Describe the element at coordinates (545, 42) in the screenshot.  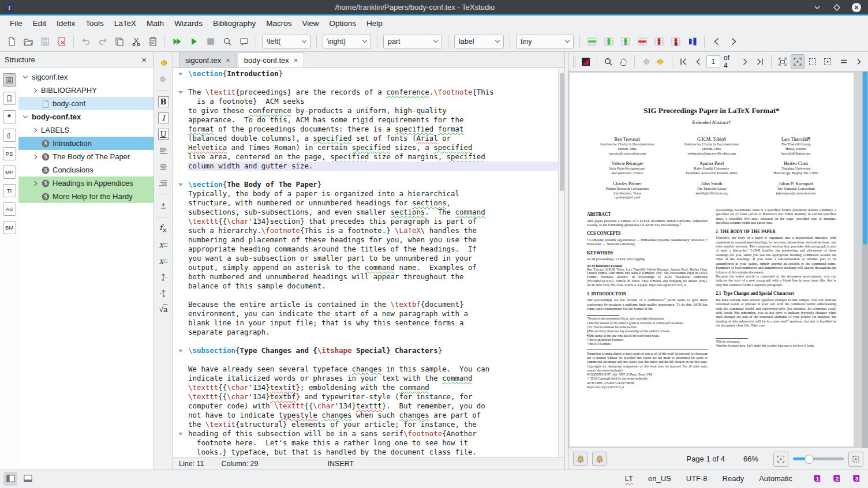
I see `font-size-combo: tiny` at that location.